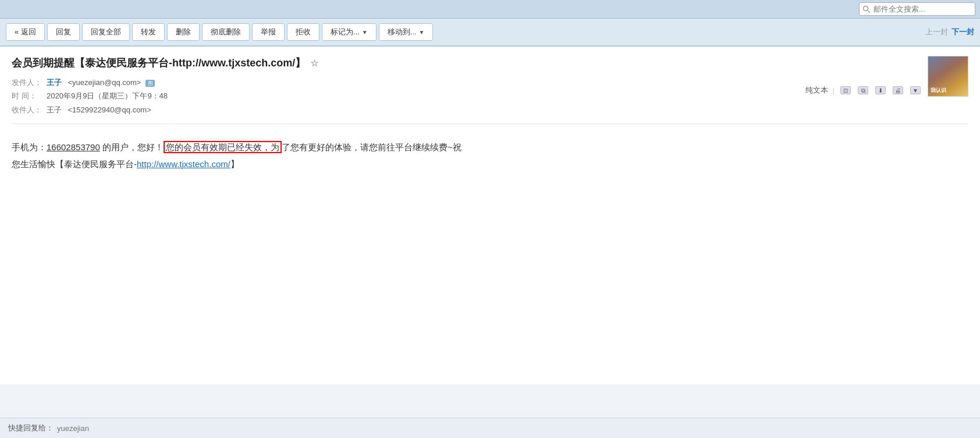  What do you see at coordinates (148, 32) in the screenshot?
I see `forward-button: 转发` at bounding box center [148, 32].